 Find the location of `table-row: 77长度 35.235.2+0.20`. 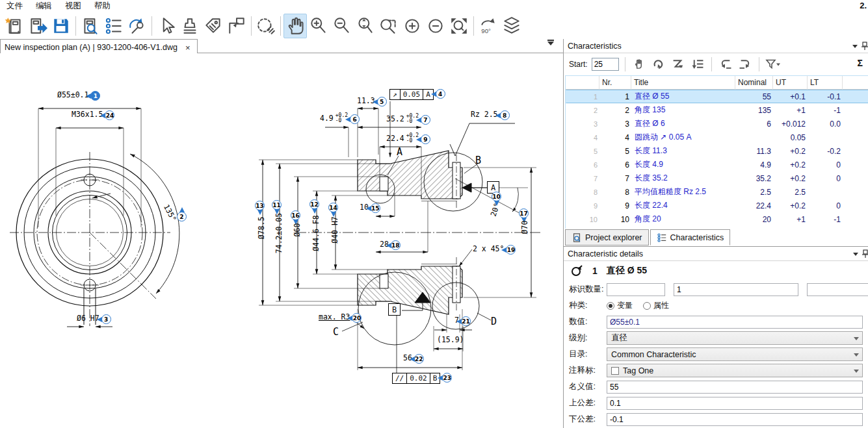

table-row: 77长度 35.235.2+0.20 is located at coordinates (717, 178).